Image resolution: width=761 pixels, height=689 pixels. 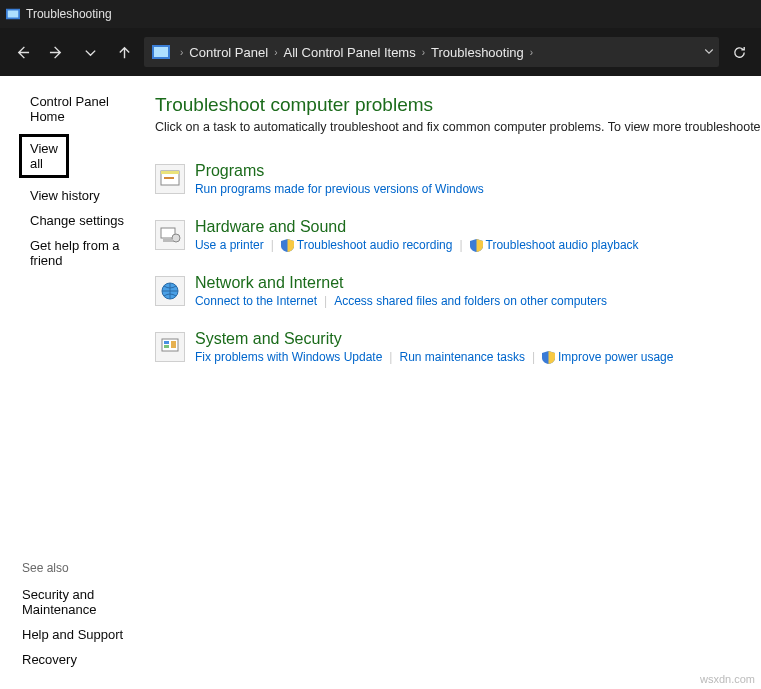 I want to click on link-connect-internet: Connect to the Internet, so click(x=256, y=301).